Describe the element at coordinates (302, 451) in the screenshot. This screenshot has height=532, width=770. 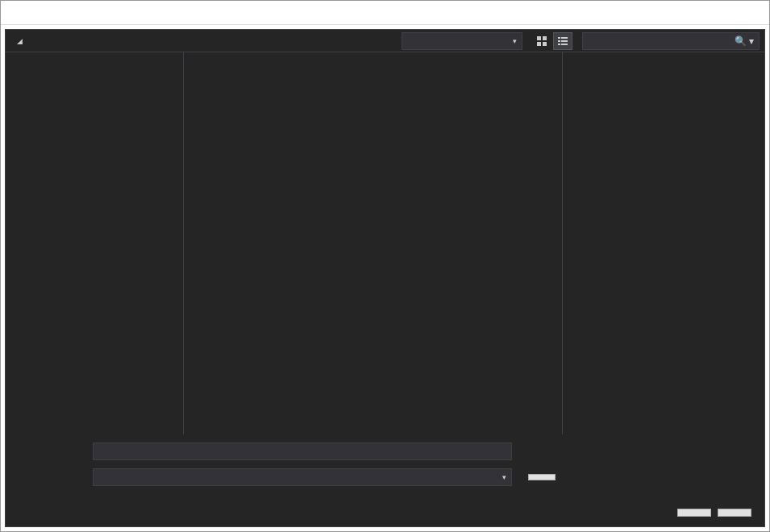
I see `name-input` at that location.